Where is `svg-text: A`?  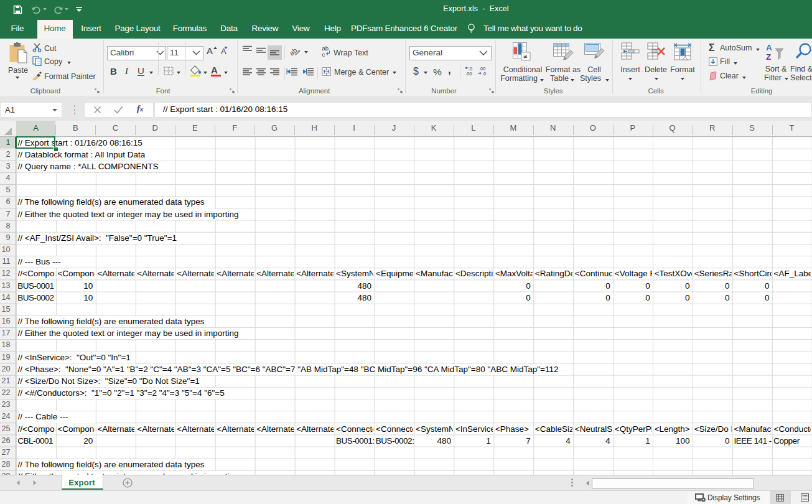 svg-text: A is located at coordinates (769, 47).